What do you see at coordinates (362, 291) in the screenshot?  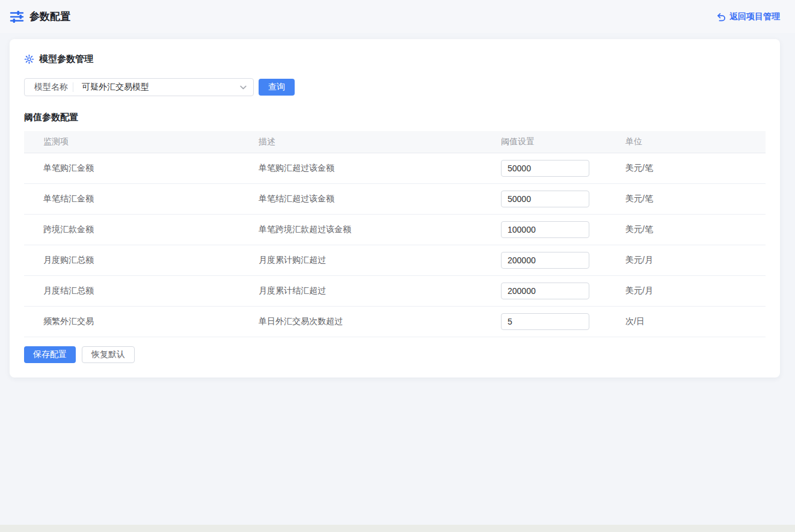 I see `cell-desc: 月度累计结汇超过` at bounding box center [362, 291].